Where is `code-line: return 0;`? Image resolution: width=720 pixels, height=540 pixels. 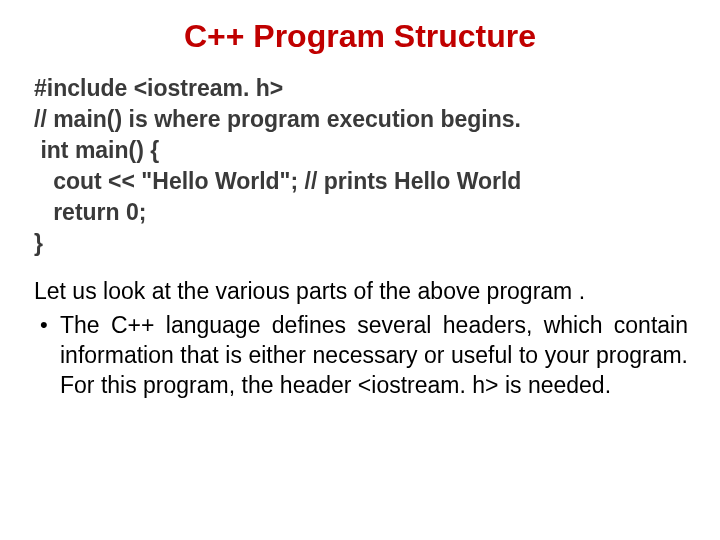
code-line: return 0; is located at coordinates (362, 212).